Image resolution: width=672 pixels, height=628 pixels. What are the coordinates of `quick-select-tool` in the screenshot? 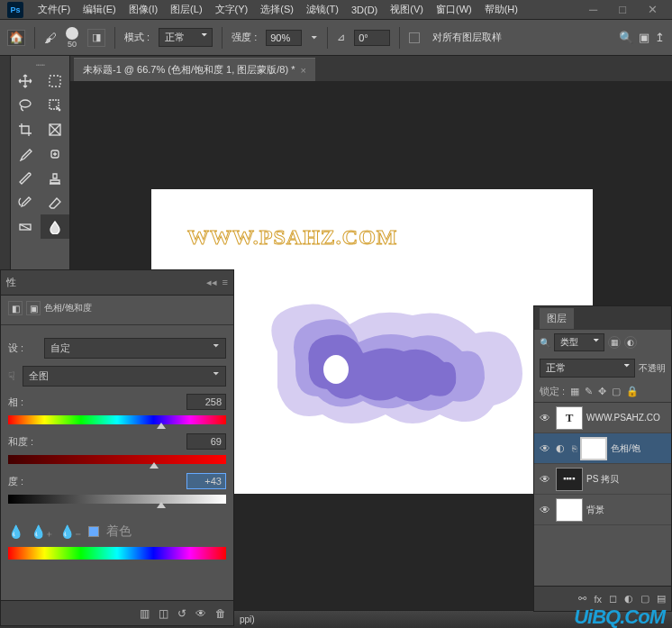 It's located at (56, 105).